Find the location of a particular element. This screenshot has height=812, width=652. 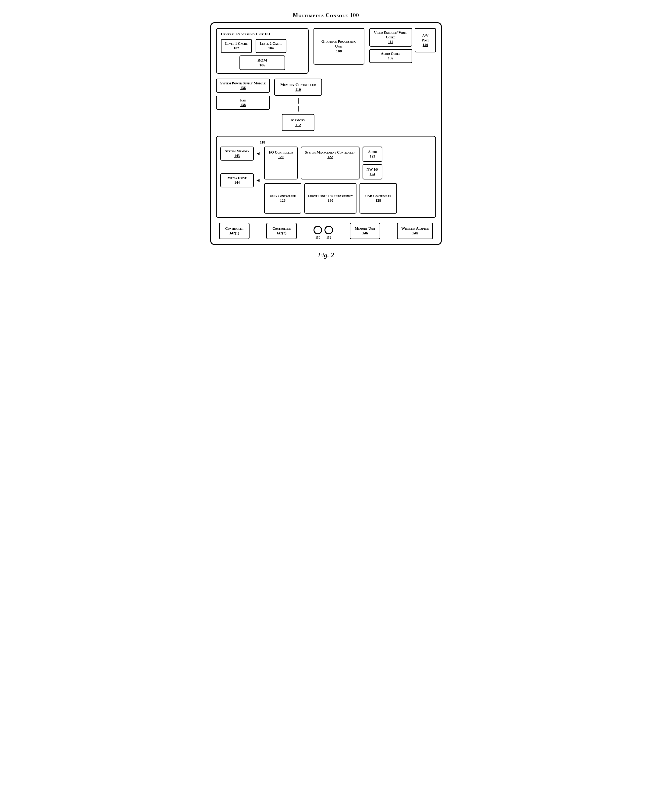

connector-152-circle is located at coordinates (328, 230).